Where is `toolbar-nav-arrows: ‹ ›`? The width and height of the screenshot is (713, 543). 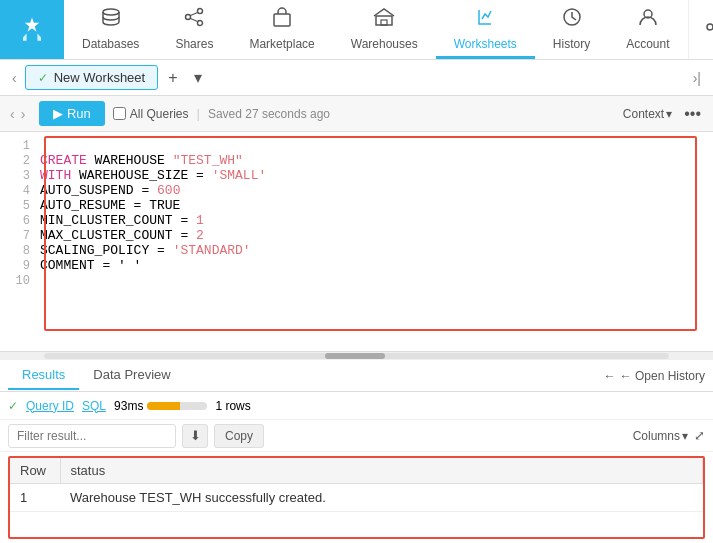 toolbar-nav-arrows: ‹ › is located at coordinates (18, 114).